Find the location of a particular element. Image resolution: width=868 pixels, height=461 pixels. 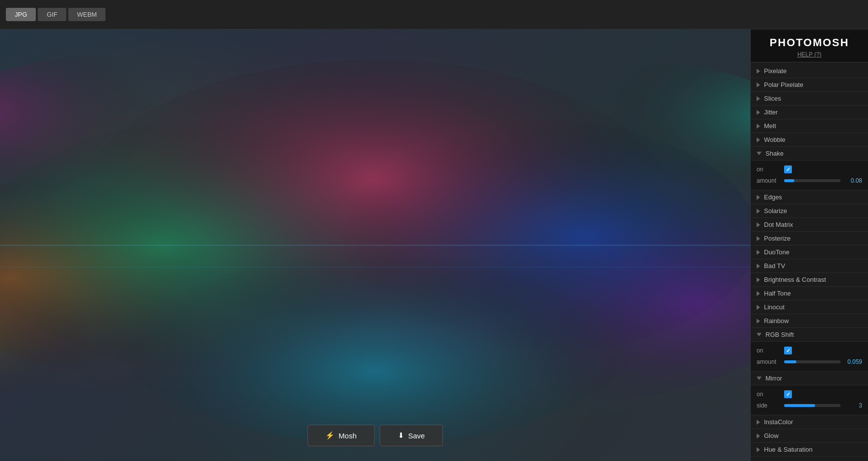

effect-label-polar-pixelate: Polar Pixelate is located at coordinates (784, 84).